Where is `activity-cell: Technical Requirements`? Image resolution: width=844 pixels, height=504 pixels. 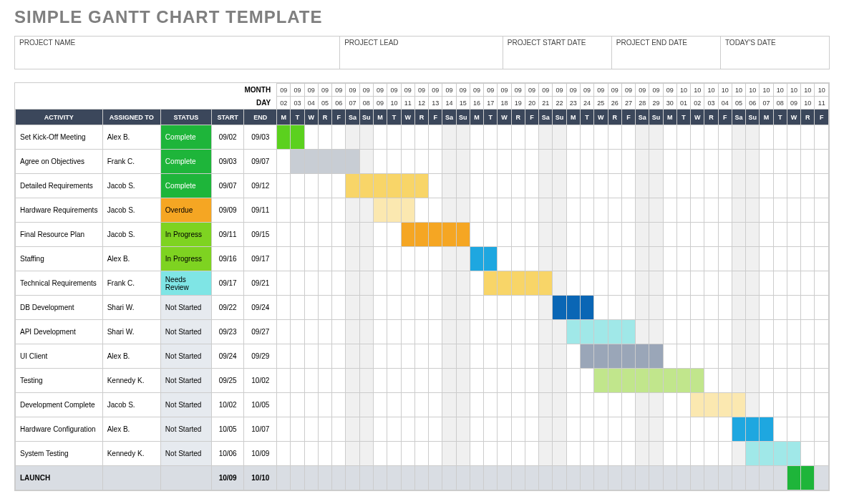
activity-cell: Technical Requirements is located at coordinates (59, 284).